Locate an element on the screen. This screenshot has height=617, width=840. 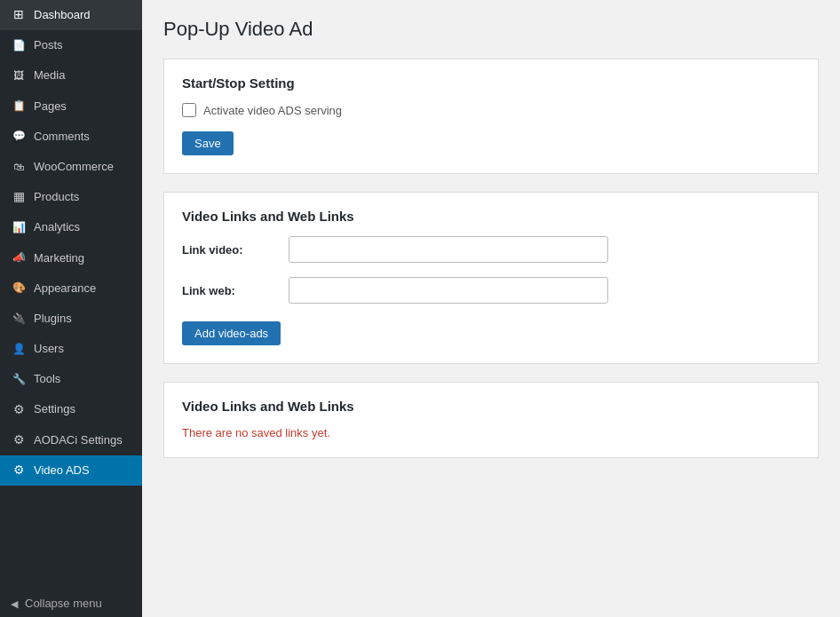
plugins-icon is located at coordinates (19, 319).